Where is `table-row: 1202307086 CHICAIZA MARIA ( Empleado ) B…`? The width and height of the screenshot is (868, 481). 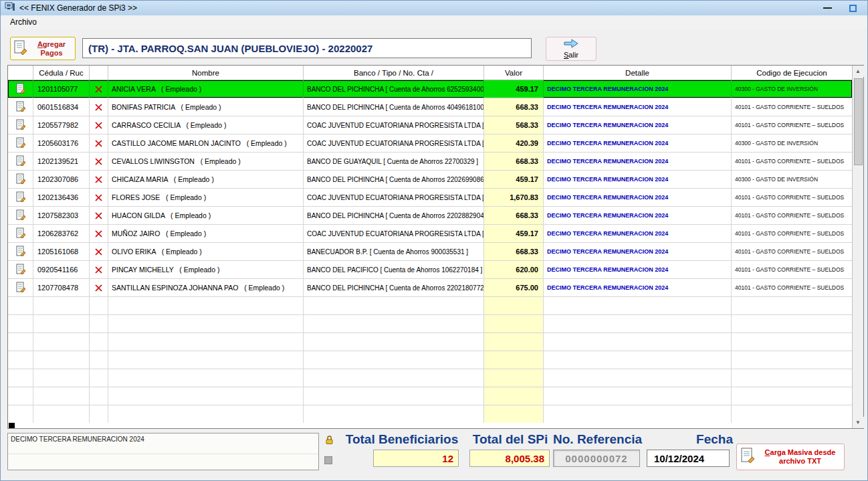 table-row: 1202307086 CHICAIZA MARIA ( Empleado ) B… is located at coordinates (430, 179).